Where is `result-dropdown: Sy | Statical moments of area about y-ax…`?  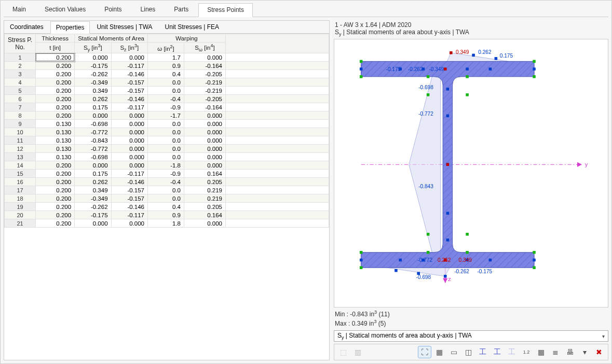 result-dropdown: Sy | Statical moments of area about y-ax… is located at coordinates (471, 336).